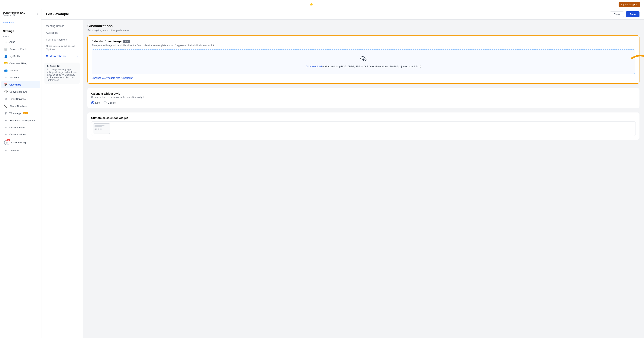 The height and width of the screenshot is (338, 644). I want to click on sidebar-item-custom-values: ≡ Custom Values, so click(20, 134).